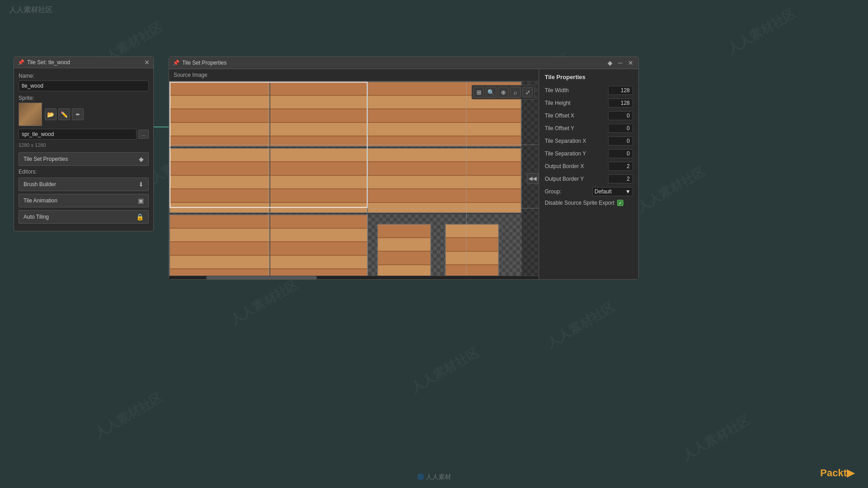 This screenshot has height=488, width=868. I want to click on tile-offset-y-label: Tile Offset Y, so click(560, 128).